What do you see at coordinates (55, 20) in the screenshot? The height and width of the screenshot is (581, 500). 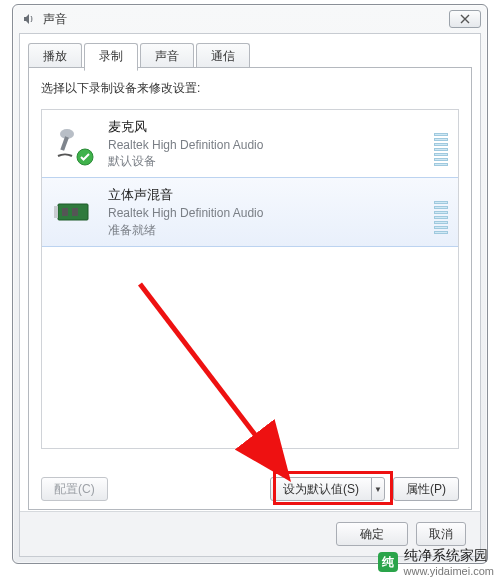 I see `window-title: 声音` at bounding box center [55, 20].